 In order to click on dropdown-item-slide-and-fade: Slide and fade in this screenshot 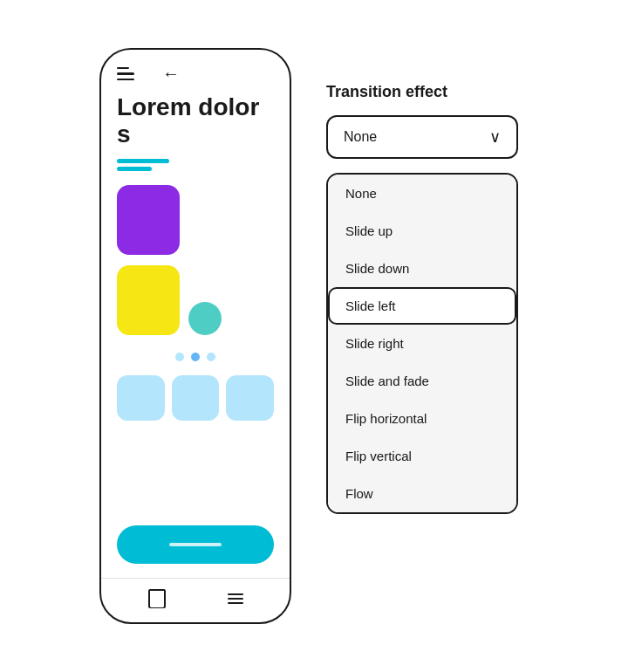, I will do `click(422, 381)`.